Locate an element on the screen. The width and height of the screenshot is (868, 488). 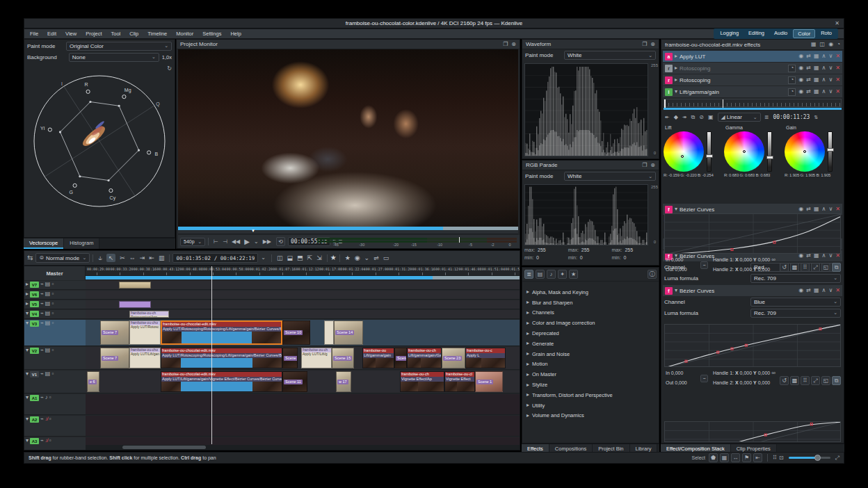
monitor-seek-ruler: ▼ is located at coordinates (348, 232).